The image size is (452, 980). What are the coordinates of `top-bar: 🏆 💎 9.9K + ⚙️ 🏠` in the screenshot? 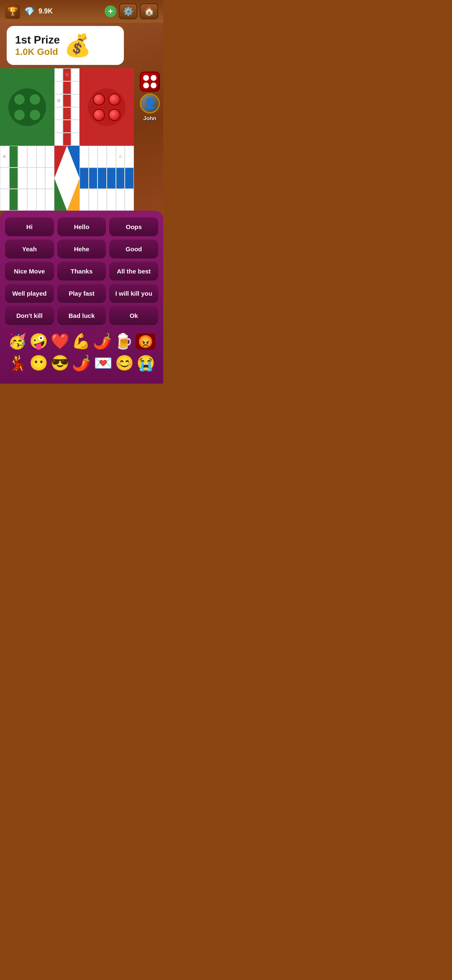 It's located at (82, 11).